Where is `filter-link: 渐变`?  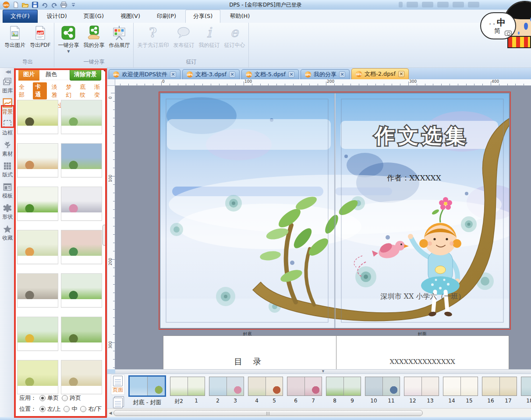
filter-link: 渐变 is located at coordinates (99, 91).